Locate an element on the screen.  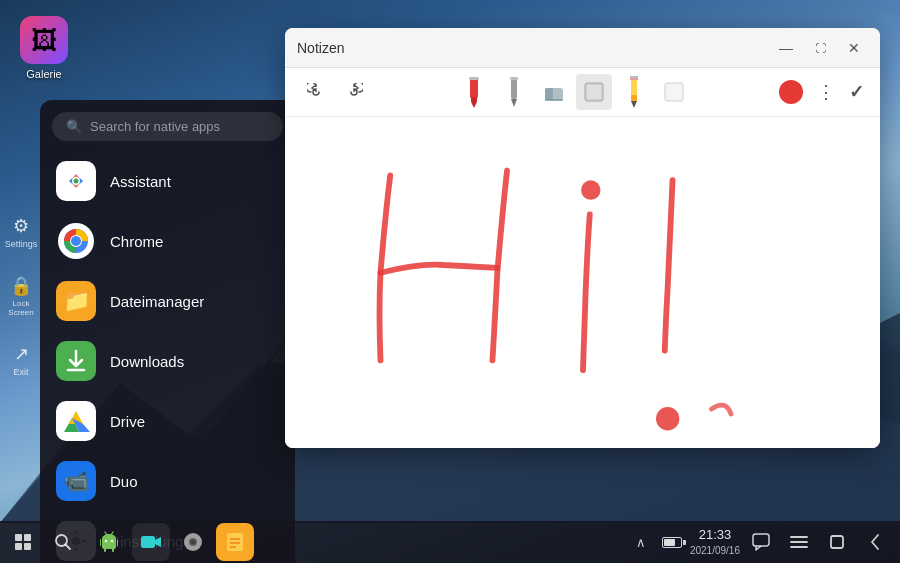
sidebar-item-lock-screen: 🔒 LockScreen is located at coordinates (21, 296).